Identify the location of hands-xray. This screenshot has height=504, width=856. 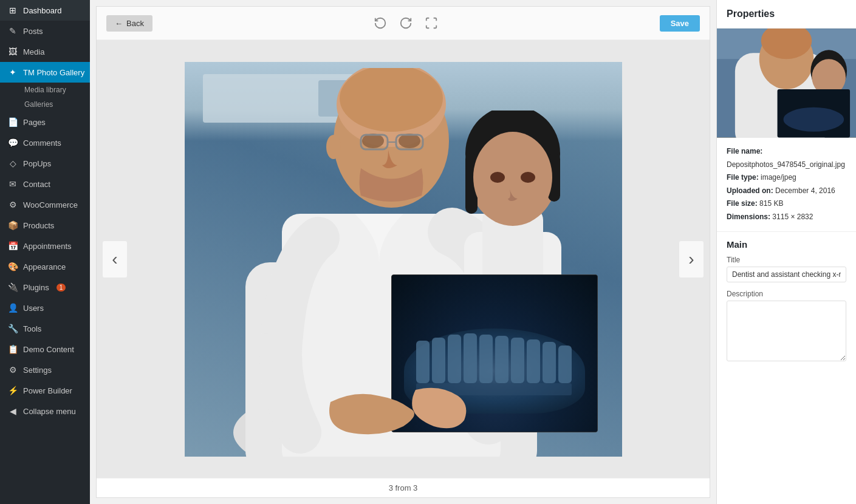
(394, 399).